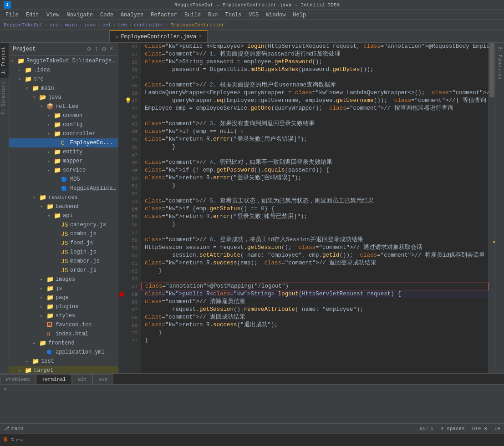  Describe the element at coordinates (64, 252) in the screenshot. I see `tree-item-loginjs: JS login.js` at that location.